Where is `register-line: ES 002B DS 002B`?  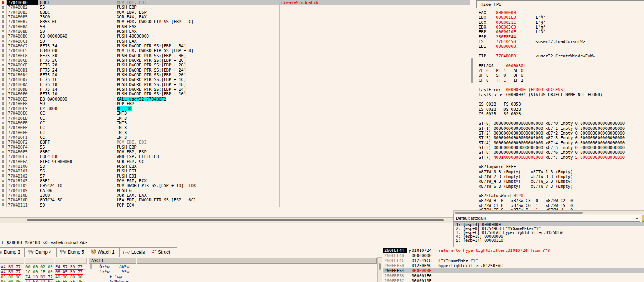 register-line: ES 002B DS 002B is located at coordinates (500, 109).